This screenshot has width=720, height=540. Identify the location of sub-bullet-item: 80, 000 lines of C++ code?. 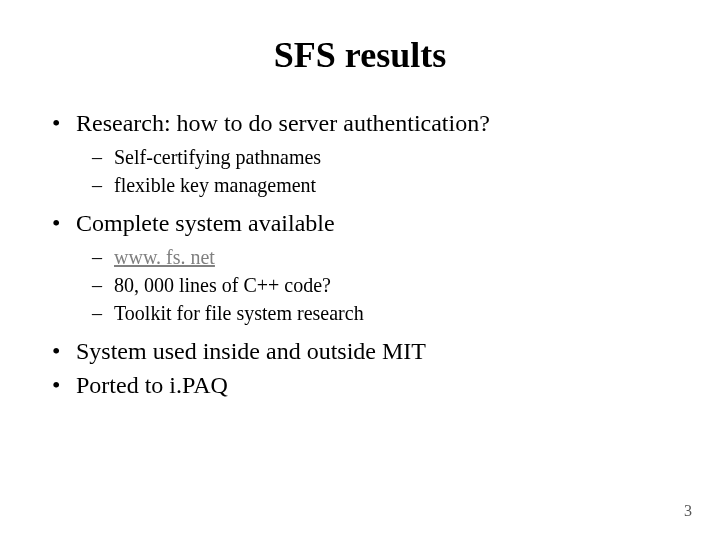
(391, 285).